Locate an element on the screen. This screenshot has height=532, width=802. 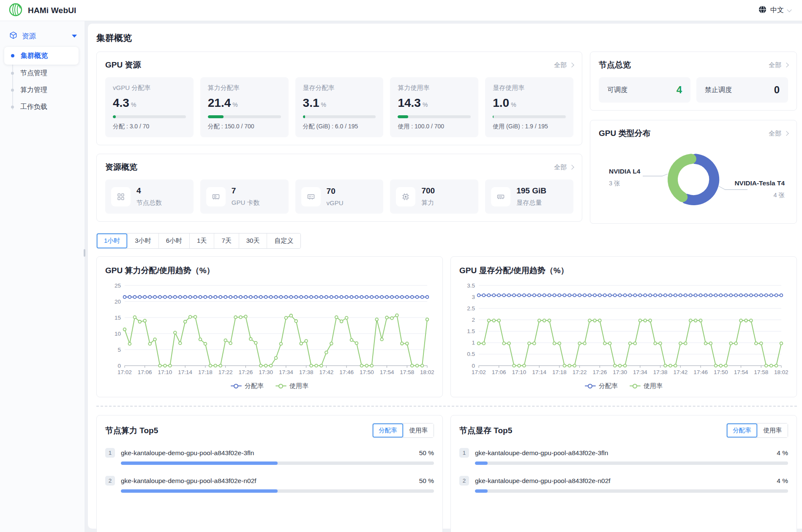
svg-text: 17:06 is located at coordinates (499, 372).